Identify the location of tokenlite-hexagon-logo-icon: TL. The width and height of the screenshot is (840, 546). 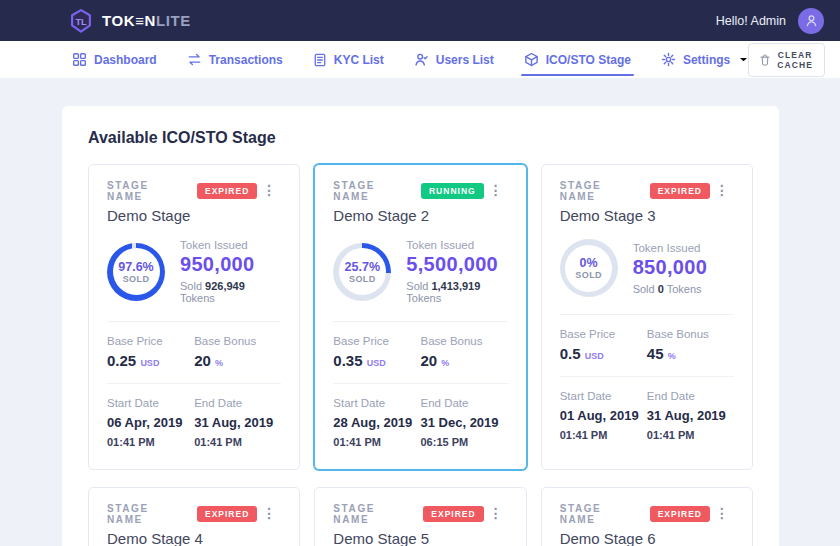
(81, 21).